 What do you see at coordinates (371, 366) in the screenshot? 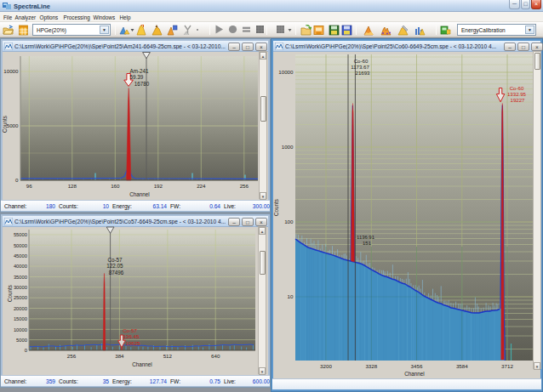
I see `svg-text: 3328` at bounding box center [371, 366].